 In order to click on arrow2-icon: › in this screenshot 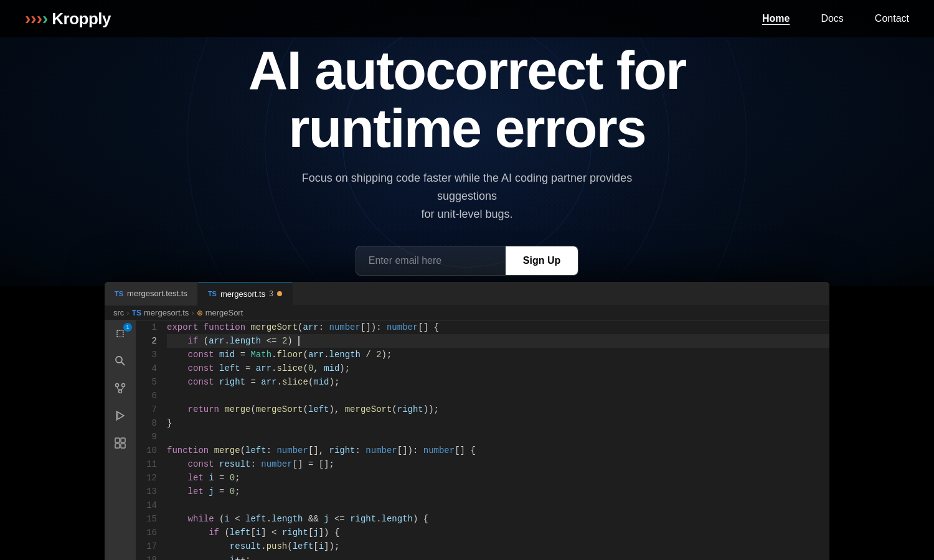, I will do `click(34, 19)`.